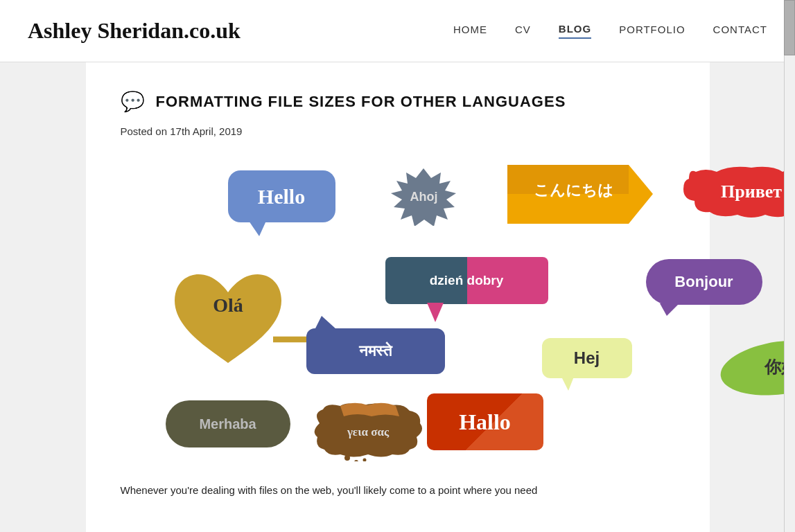  What do you see at coordinates (229, 316) in the screenshot?
I see `bubble-ola-wrap: Olá` at bounding box center [229, 316].